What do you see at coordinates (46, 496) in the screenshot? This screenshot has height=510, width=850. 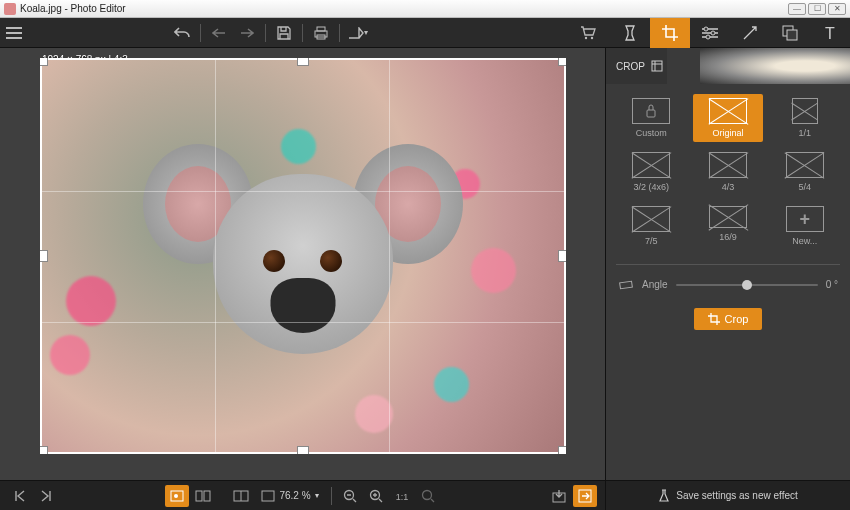 I see `next-icon` at bounding box center [46, 496].